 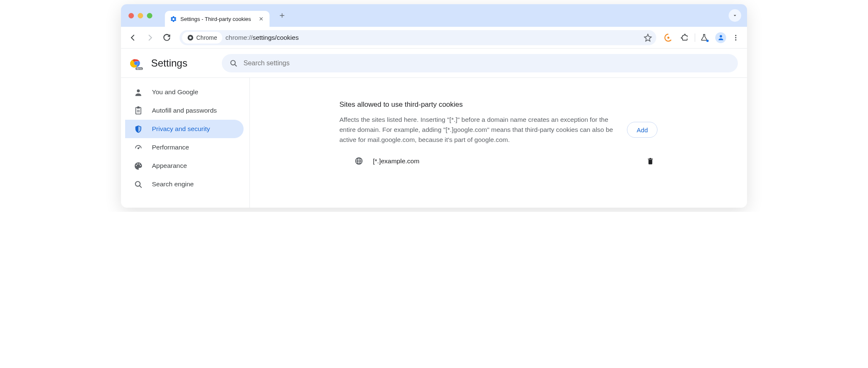 I want to click on site-pattern: [*.]example.com, so click(x=510, y=161).